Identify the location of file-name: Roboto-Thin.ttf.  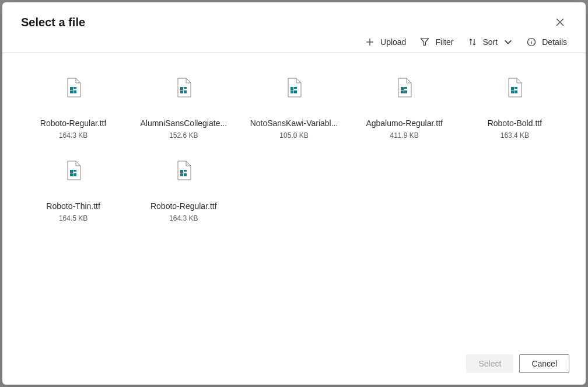
(74, 206).